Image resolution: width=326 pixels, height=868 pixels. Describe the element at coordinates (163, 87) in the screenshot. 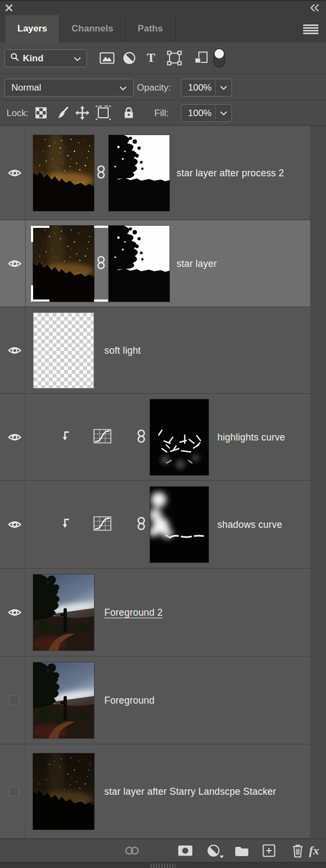

I see `blend-mode-bar: Normal Opacity: 100%` at that location.